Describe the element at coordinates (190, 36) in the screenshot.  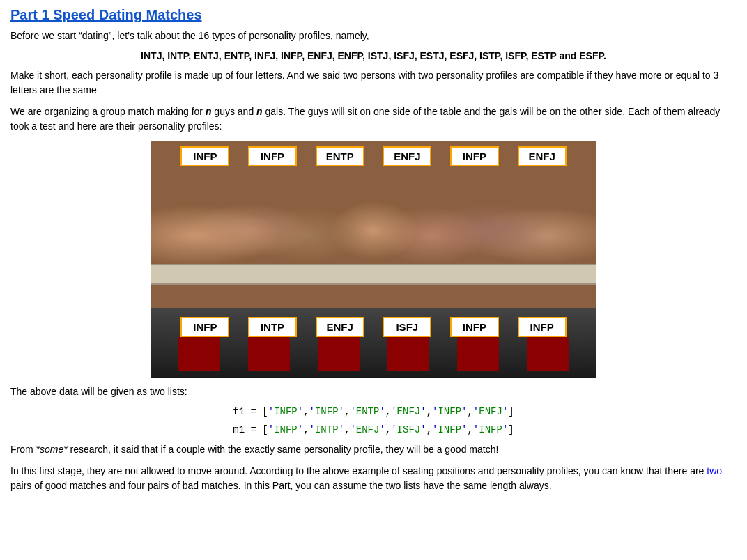
I see `para1-text: Before we start “dating”, let’s talk abo…` at that location.